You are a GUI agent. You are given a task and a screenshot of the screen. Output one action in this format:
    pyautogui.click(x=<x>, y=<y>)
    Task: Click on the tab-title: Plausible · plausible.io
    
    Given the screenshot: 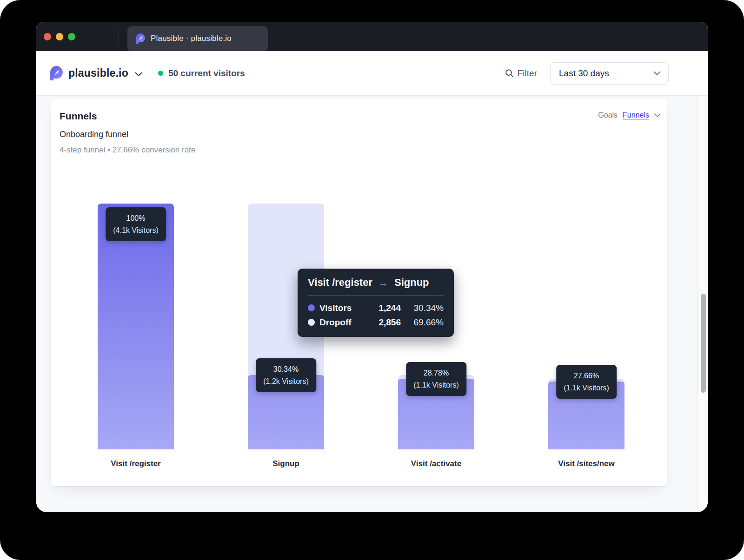 What is the action you would take?
    pyautogui.click(x=191, y=39)
    